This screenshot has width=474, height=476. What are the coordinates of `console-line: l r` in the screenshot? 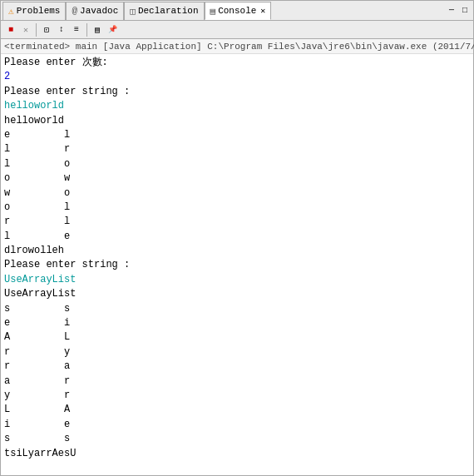 It's located at (237, 150).